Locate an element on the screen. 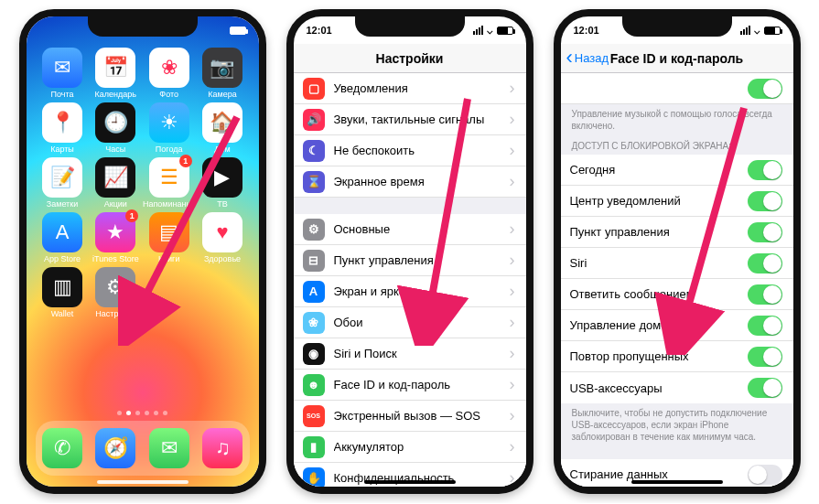 This screenshot has height=504, width=819. app-icon: 📍 is located at coordinates (62, 123).